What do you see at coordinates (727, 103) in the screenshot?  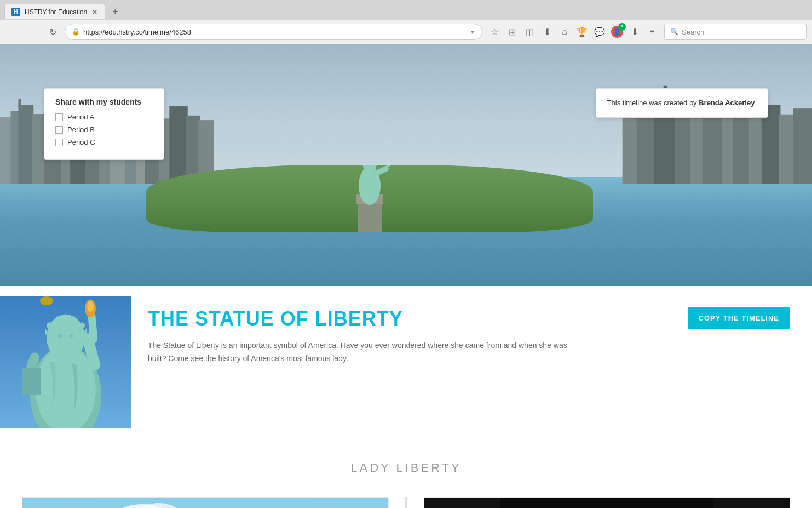 I see `creator-name: Brenda Ackerley` at bounding box center [727, 103].